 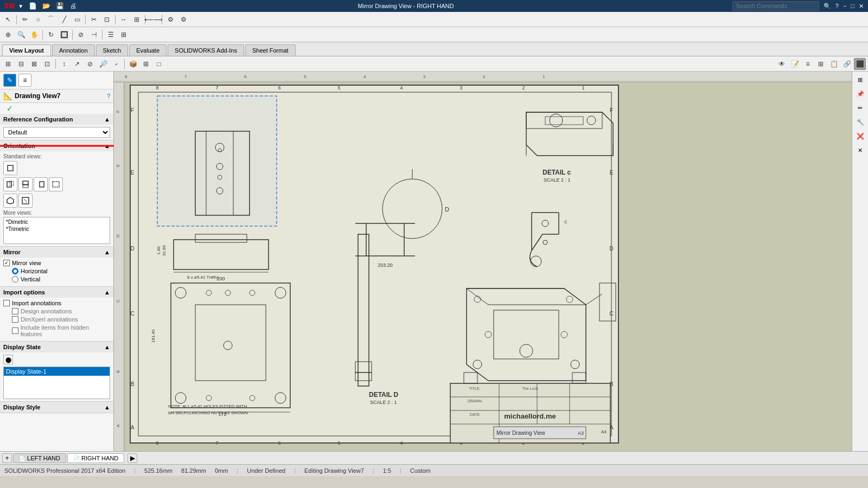 What do you see at coordinates (15, 271) in the screenshot?
I see `mirror-horizontal-radio` at bounding box center [15, 271].